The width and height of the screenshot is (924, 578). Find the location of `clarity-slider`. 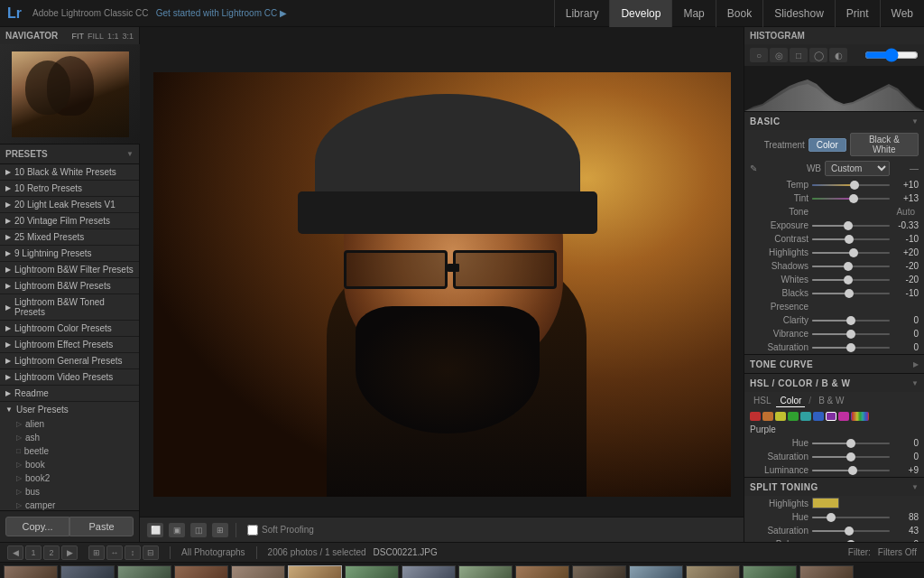

clarity-slider is located at coordinates (851, 321).